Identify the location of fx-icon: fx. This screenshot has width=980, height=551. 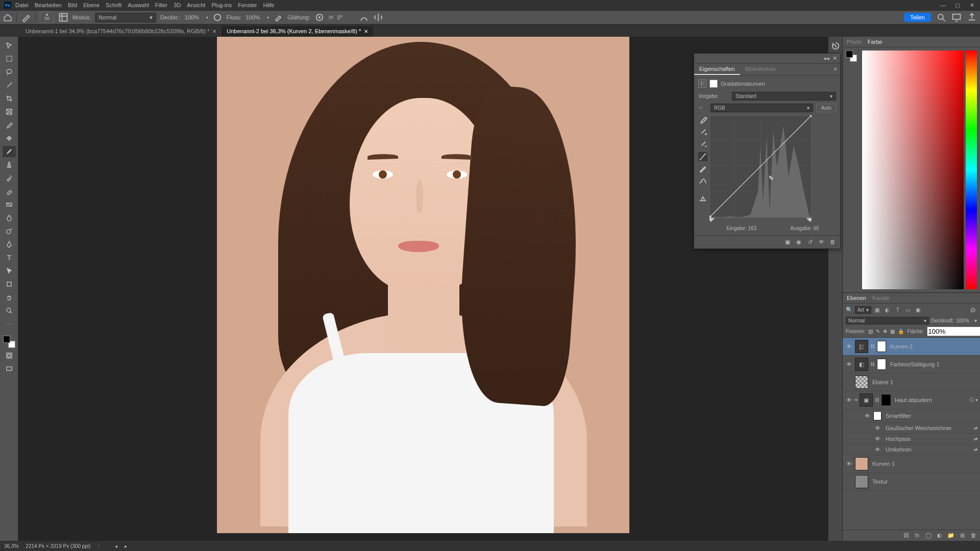
(917, 536).